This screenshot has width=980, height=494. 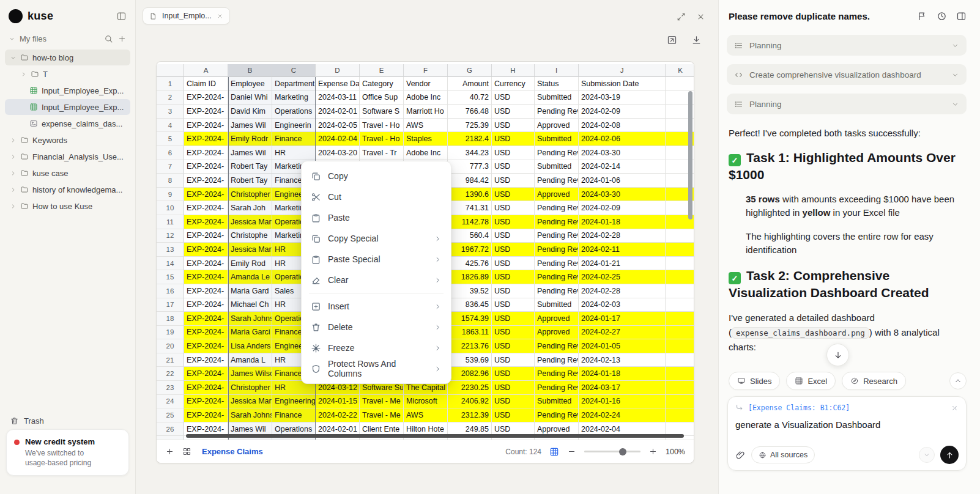 I want to click on zoom-slider-knob, so click(x=623, y=452).